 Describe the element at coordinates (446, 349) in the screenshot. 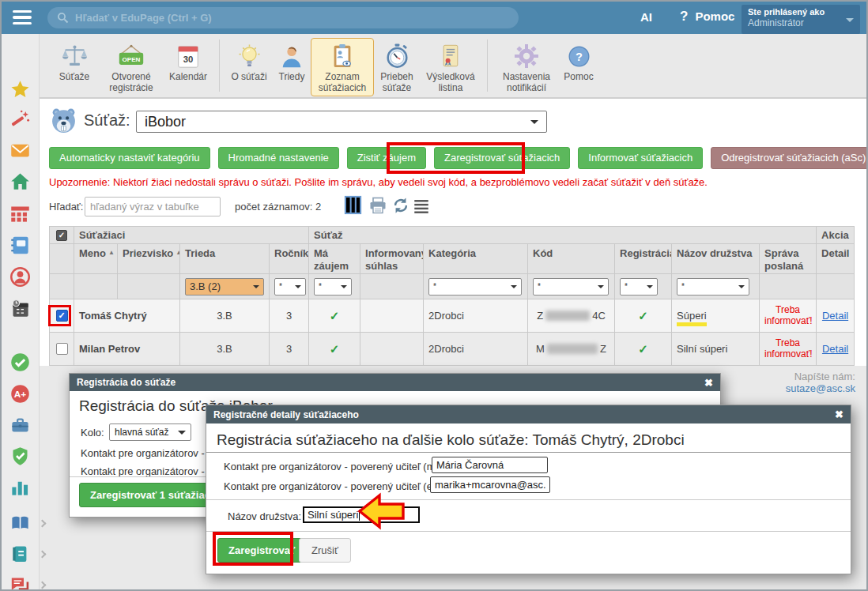

I see `competitor-category: 2Drobci` at that location.